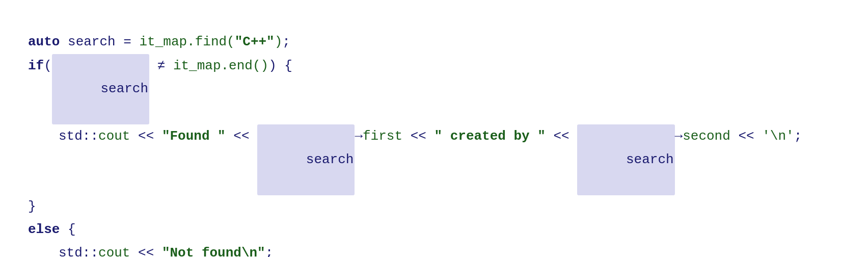 This screenshot has width=868, height=257. What do you see at coordinates (161, 66) in the screenshot?
I see `operator-neq: ≠` at bounding box center [161, 66].